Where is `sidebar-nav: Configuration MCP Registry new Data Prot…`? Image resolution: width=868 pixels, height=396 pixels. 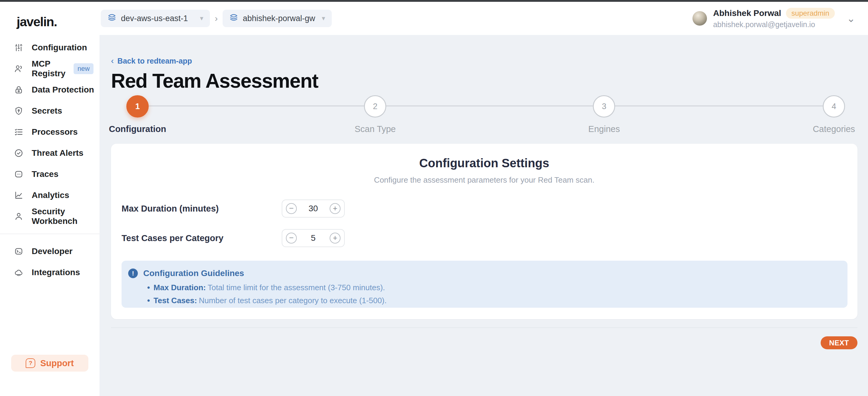 sidebar-nav: Configuration MCP Registry new Data Prot… is located at coordinates (50, 160).